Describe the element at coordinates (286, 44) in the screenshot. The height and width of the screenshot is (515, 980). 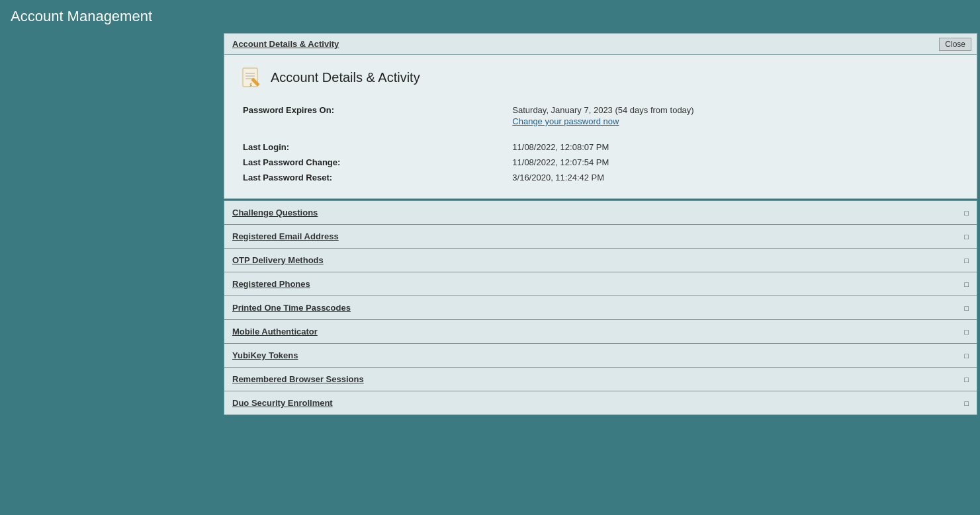
I see `account-details-header-link: Account Details & Activity` at that location.